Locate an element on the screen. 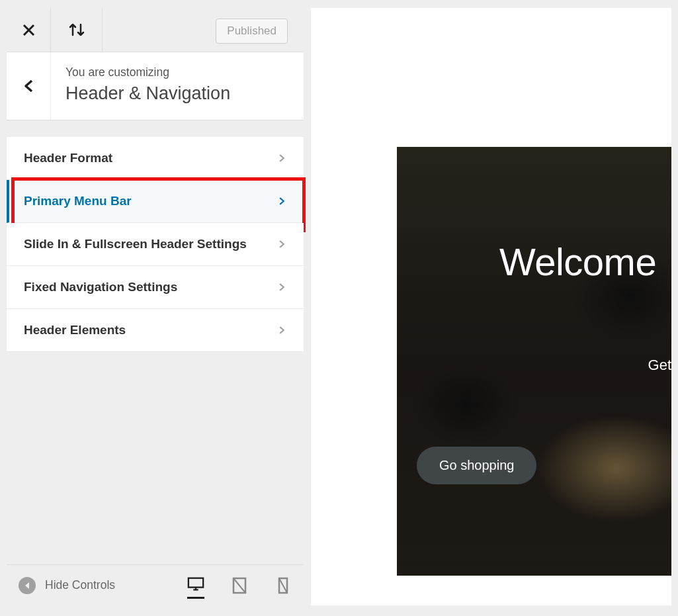 This screenshot has height=616, width=678. header-text: You are customizing Header & Navigation is located at coordinates (177, 86).